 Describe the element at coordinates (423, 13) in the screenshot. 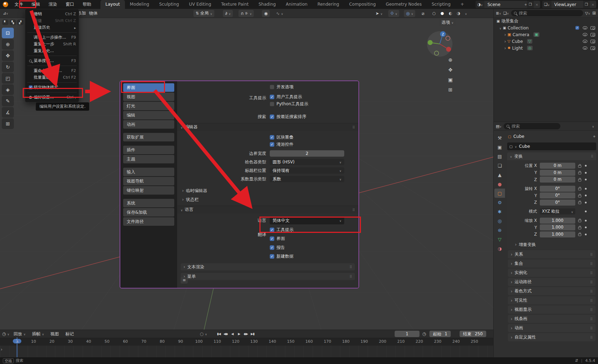

I see `xray-toggle: ⧄` at that location.